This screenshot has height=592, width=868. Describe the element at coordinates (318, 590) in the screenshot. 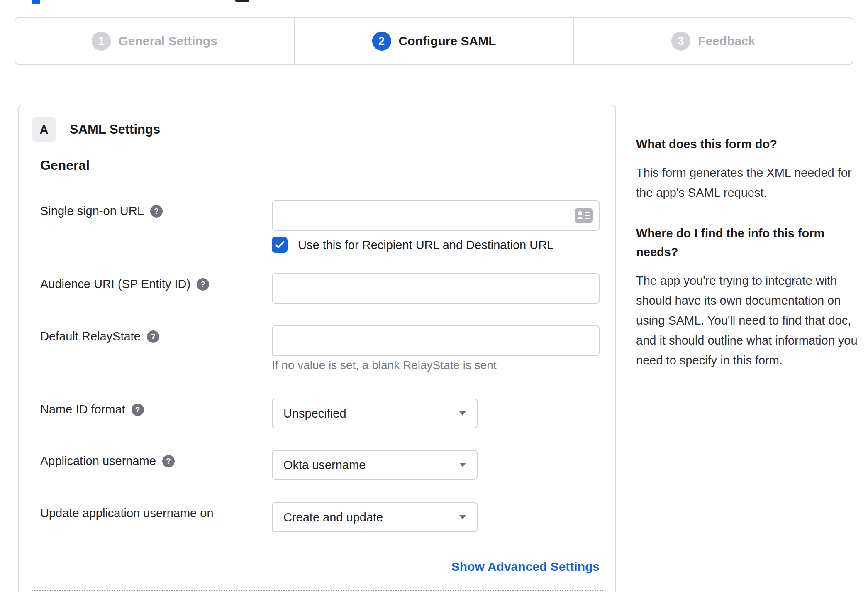

I see `section-divider` at that location.